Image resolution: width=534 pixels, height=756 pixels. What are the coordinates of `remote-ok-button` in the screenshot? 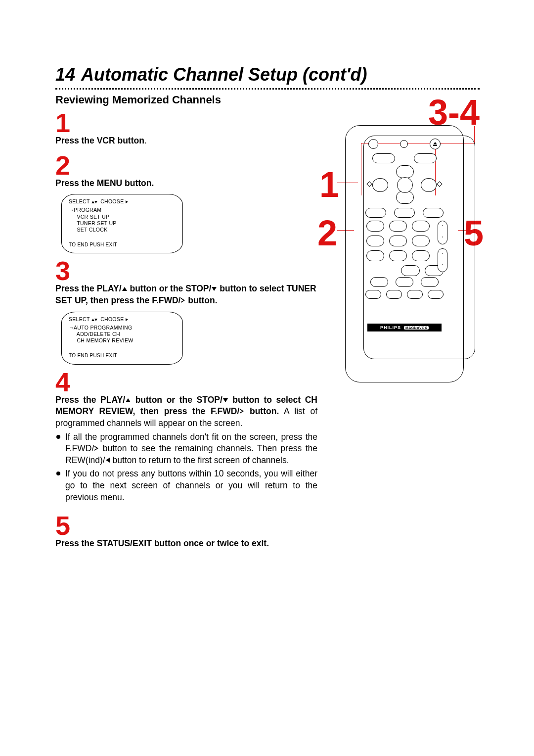 It's located at (405, 185).